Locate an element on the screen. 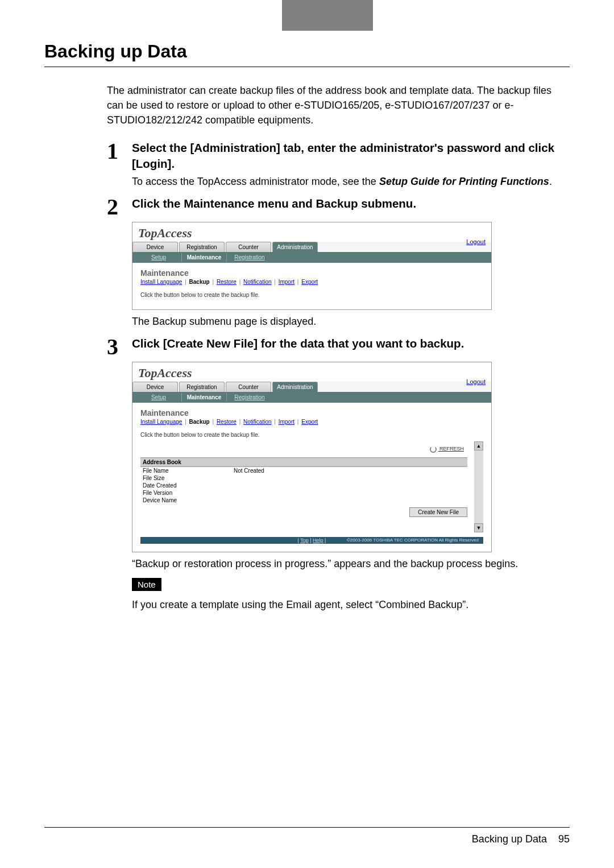 This screenshot has height=868, width=614. step-3-caption: “Backup or restoration process in progre… is located at coordinates (351, 564).